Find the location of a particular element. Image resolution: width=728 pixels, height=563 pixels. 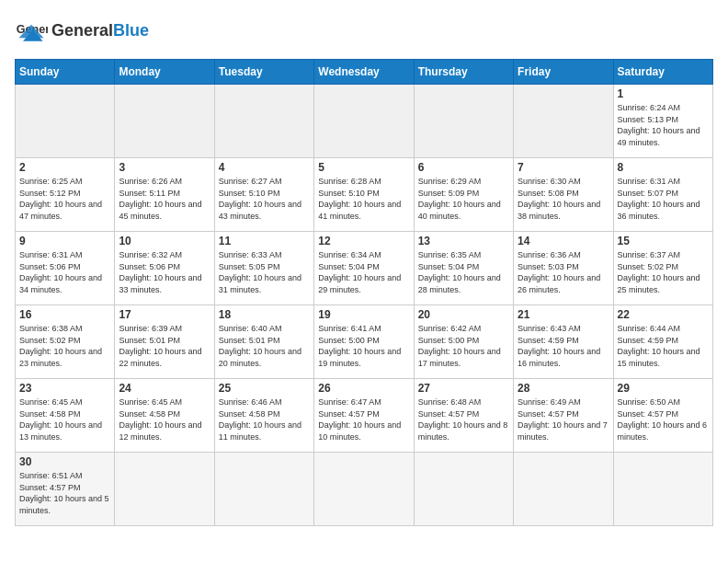

day-number: 4 is located at coordinates (265, 167).